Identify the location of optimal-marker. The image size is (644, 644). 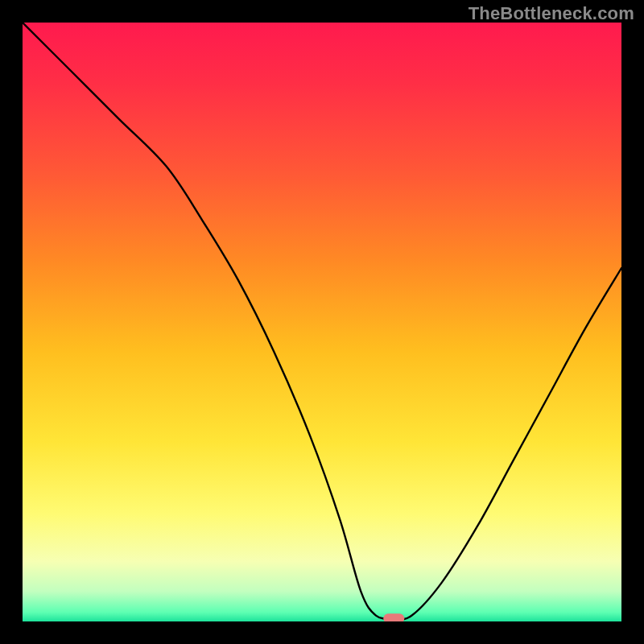
(394, 617).